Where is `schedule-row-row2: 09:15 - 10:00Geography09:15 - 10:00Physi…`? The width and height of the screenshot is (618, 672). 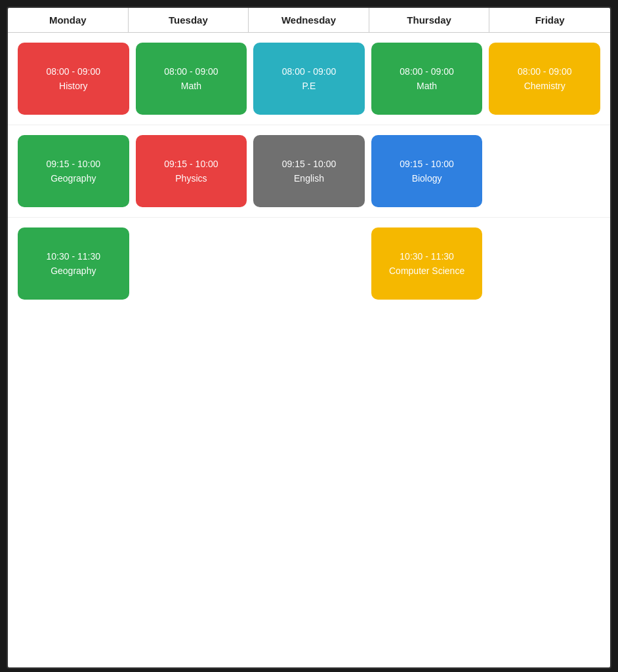 schedule-row-row2: 09:15 - 10:00Geography09:15 - 10:00Physi… is located at coordinates (309, 172).